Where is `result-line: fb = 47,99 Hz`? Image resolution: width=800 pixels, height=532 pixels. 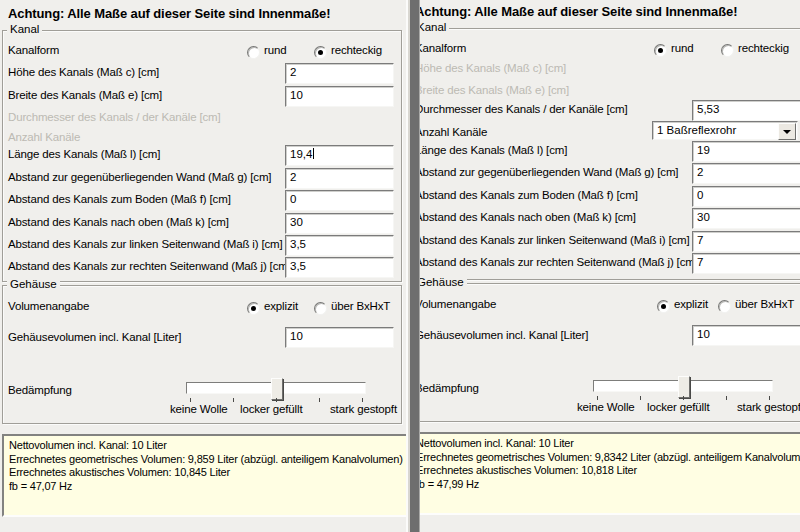
result-line: fb = 47,99 Hz is located at coordinates (610, 485).